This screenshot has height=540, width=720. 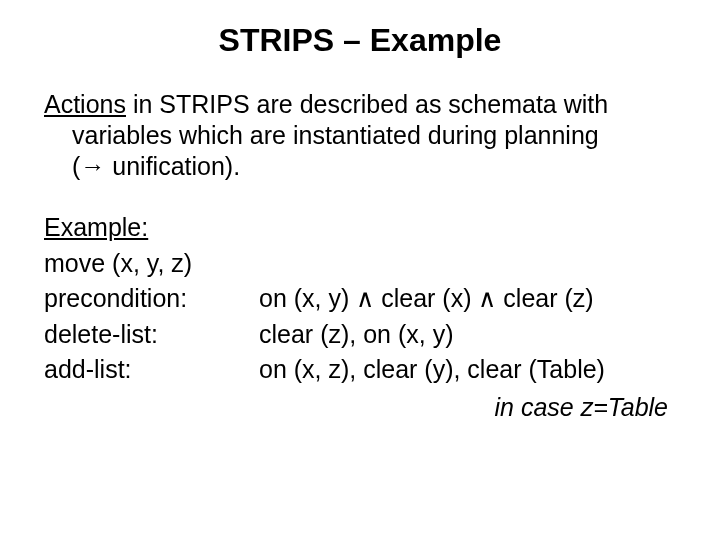 I want to click on arrow-icon: →, so click(x=92, y=166).